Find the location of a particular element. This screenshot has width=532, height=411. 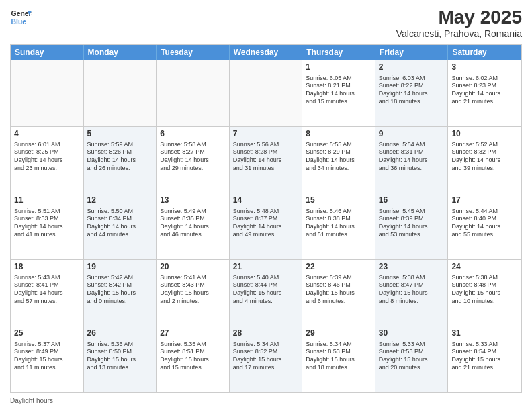

calendar-cell-w1-d4: 8Sunrise: 5:55 AM Sunset: 8:29 PM Daylig… is located at coordinates (339, 160).